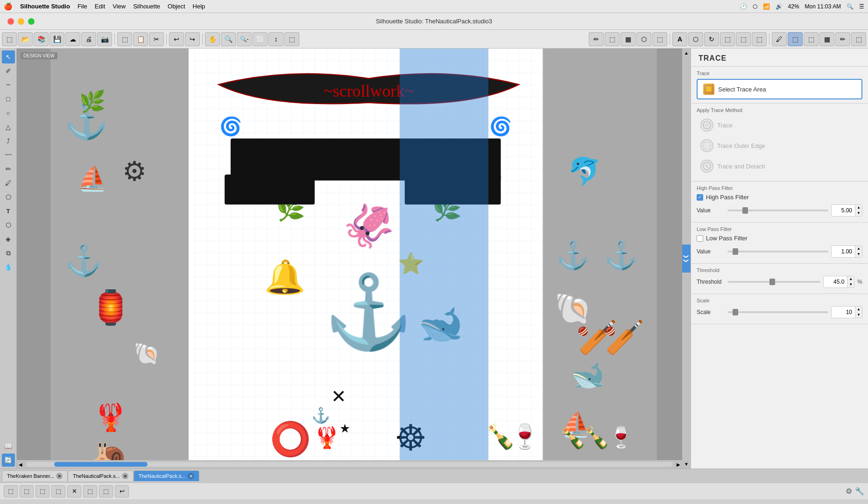 The height and width of the screenshot is (504, 868). Describe the element at coordinates (795, 39) in the screenshot. I see `toolbar-r13: ⬚` at that location.